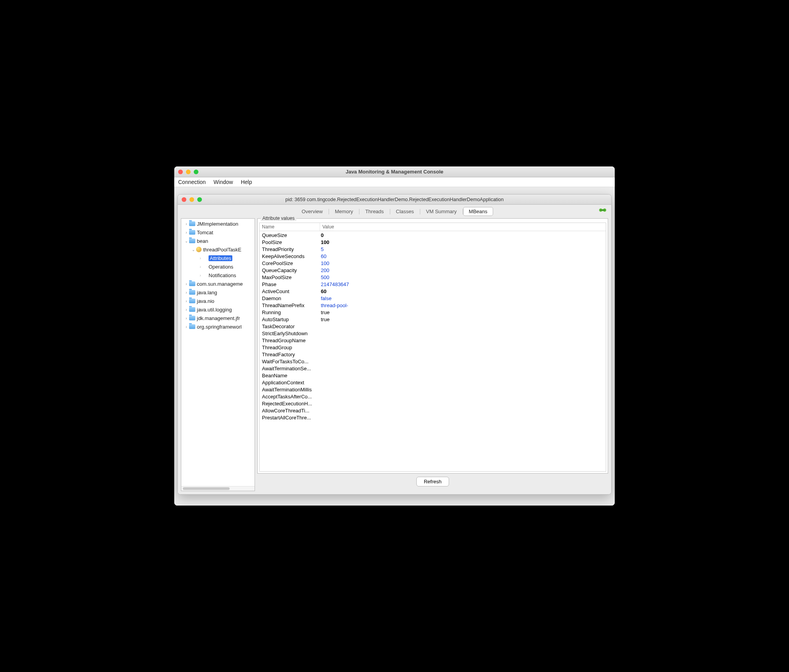 The image size is (789, 672). What do you see at coordinates (433, 327) in the screenshot?
I see `table-row: TaskDecorator` at bounding box center [433, 327].